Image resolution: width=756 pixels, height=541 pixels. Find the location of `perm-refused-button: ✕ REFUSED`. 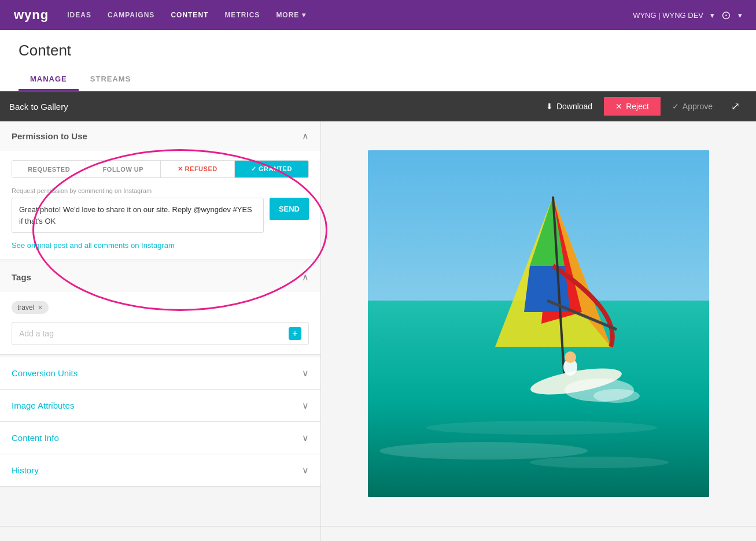

perm-refused-button: ✕ REFUSED is located at coordinates (198, 169).